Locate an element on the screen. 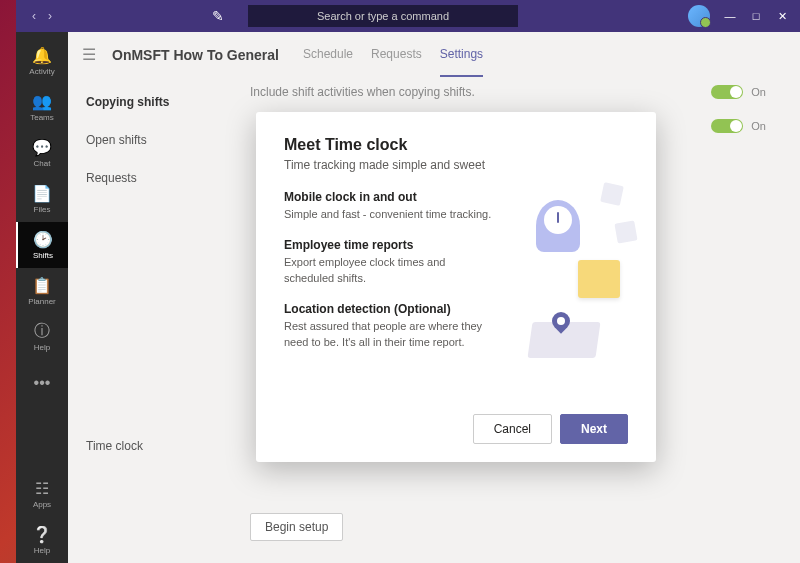 This screenshot has height=563, width=800. rail-chat: 💬Chat is located at coordinates (42, 153).